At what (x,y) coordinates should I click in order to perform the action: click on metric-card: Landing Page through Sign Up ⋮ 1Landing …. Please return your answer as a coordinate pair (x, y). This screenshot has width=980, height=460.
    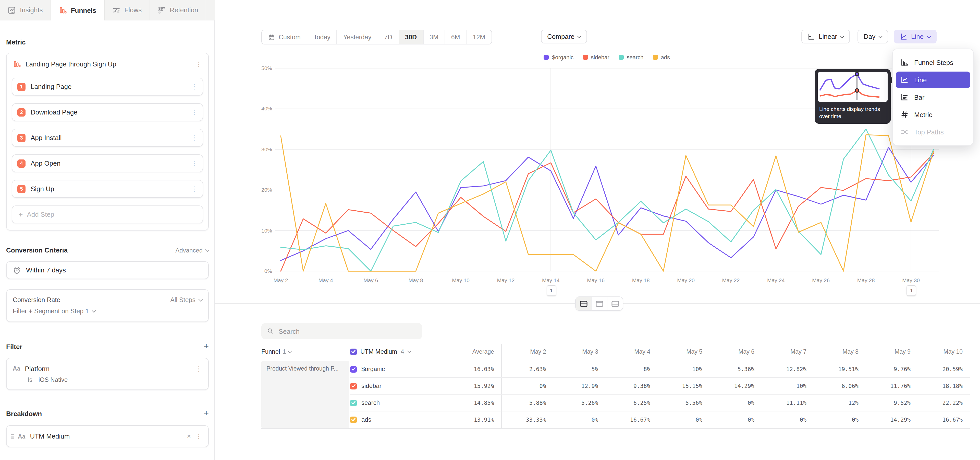
    Looking at the image, I should click on (107, 142).